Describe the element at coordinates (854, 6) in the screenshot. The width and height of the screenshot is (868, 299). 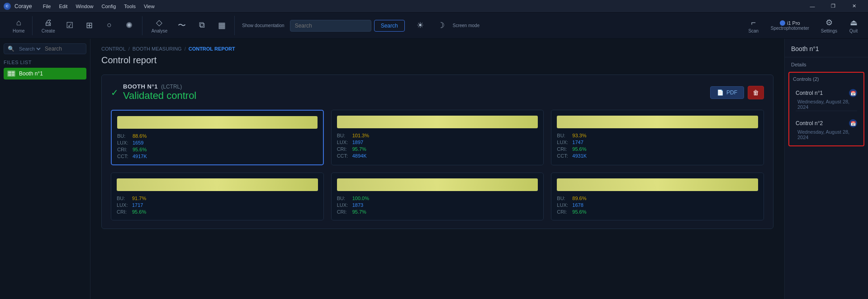
I see `close-button: ✕` at that location.